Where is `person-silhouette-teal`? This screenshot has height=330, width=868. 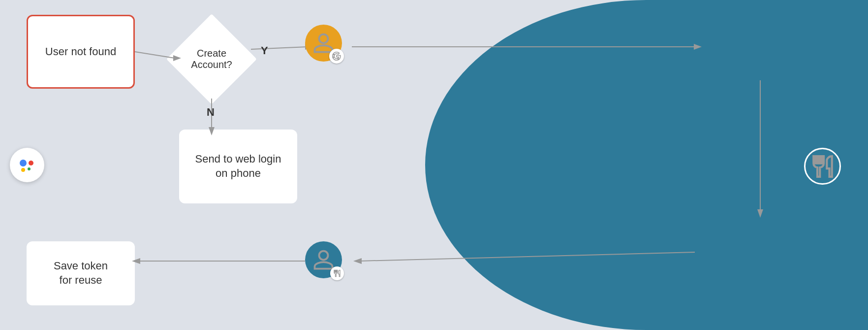
person-silhouette-teal is located at coordinates (324, 260).